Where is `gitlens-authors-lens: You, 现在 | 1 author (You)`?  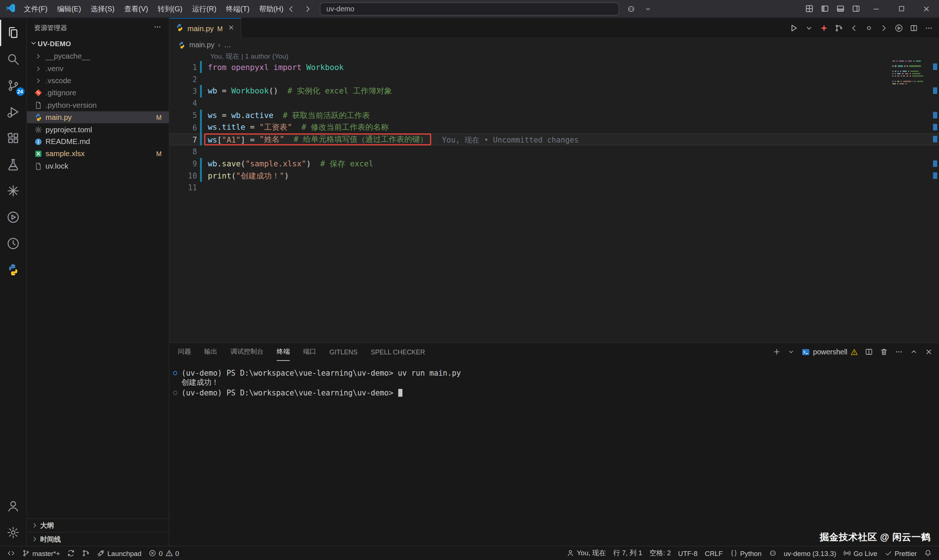
gitlens-authors-lens: You, 现在 | 1 author (You) is located at coordinates (575, 56).